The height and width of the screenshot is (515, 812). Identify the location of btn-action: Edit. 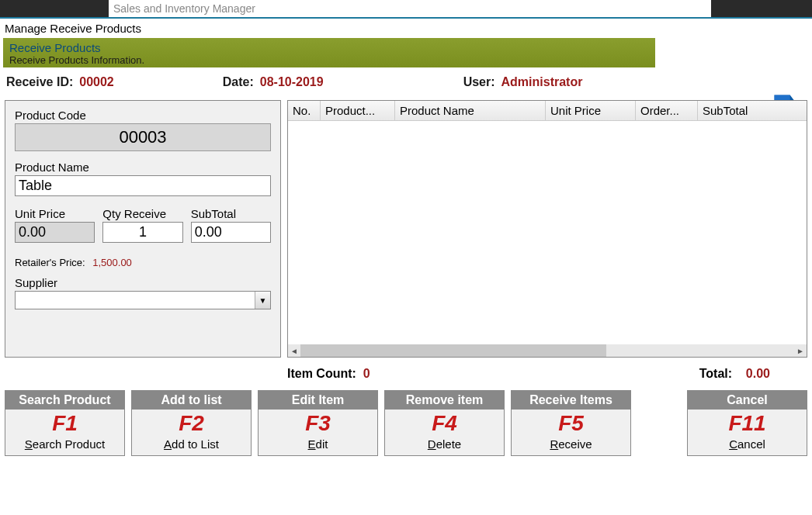
(318, 445).